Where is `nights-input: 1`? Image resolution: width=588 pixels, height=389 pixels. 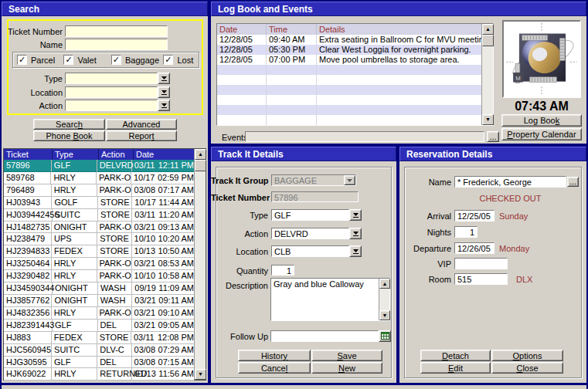 nights-input: 1 is located at coordinates (466, 232).